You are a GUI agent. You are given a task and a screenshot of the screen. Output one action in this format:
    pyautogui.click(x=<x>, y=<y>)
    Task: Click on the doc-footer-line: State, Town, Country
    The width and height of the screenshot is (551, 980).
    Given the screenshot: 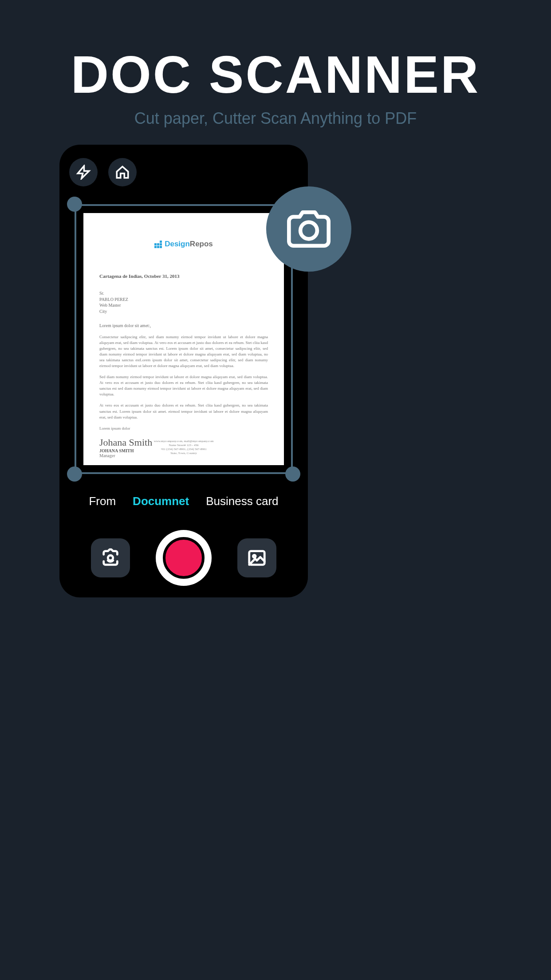 What is the action you would take?
    pyautogui.click(x=184, y=454)
    